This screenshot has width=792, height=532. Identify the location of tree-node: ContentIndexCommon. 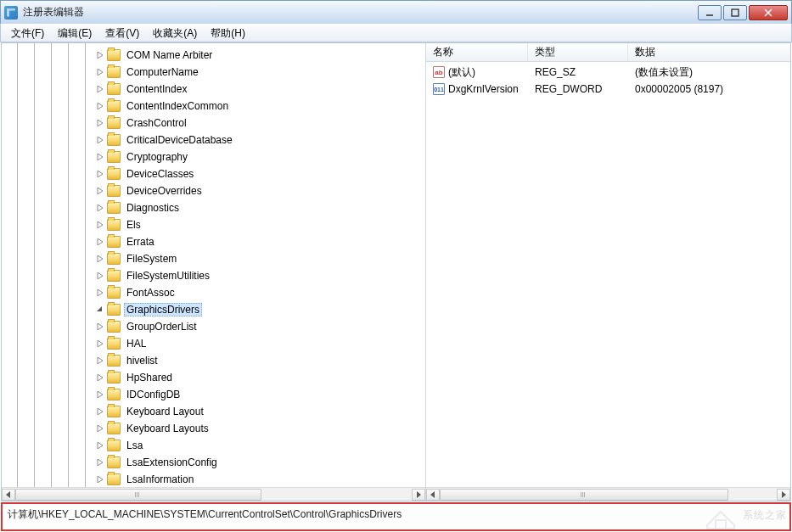
(214, 106).